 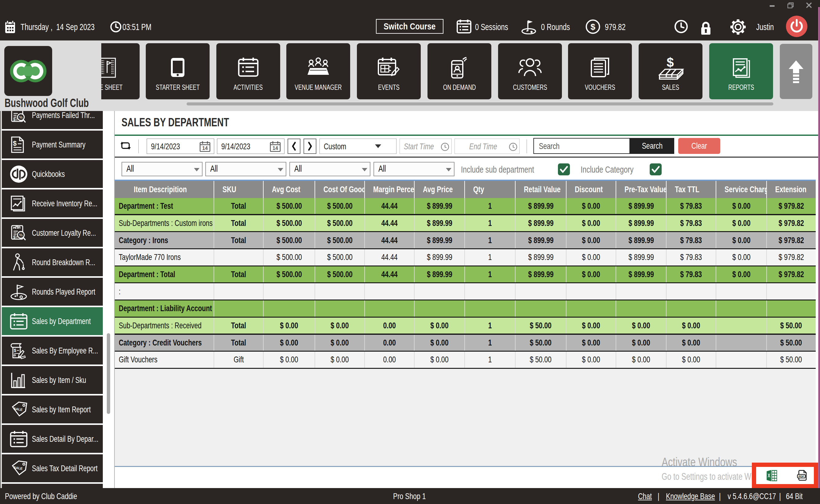 I want to click on svg-text: PDF, so click(x=801, y=477).